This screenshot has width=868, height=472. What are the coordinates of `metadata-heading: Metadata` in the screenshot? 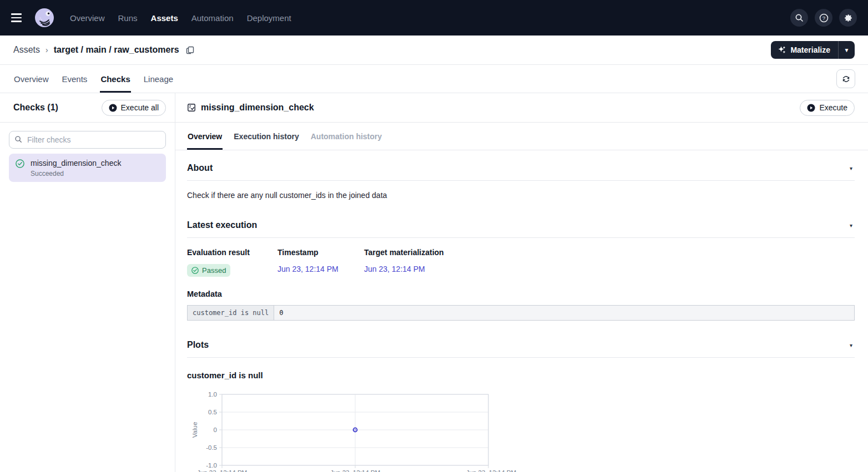 It's located at (521, 294).